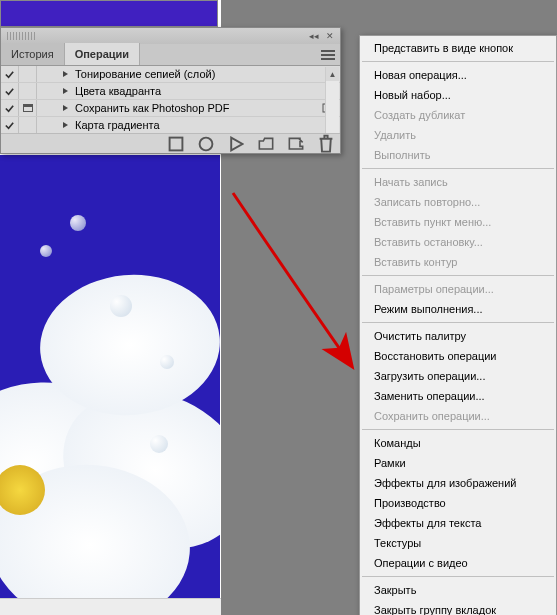 This screenshot has width=557, height=615. Describe the element at coordinates (170, 143) in the screenshot. I see `panel-footer` at that location.